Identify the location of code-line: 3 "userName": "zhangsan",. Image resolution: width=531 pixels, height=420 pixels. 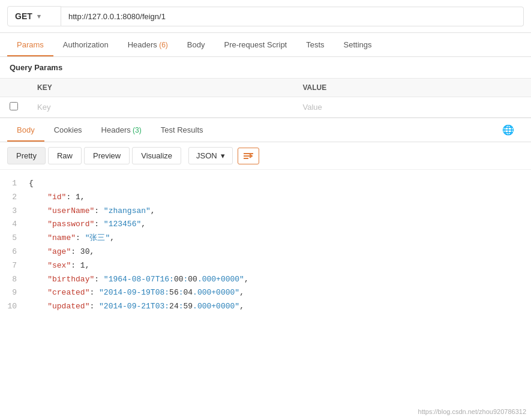
(265, 211).